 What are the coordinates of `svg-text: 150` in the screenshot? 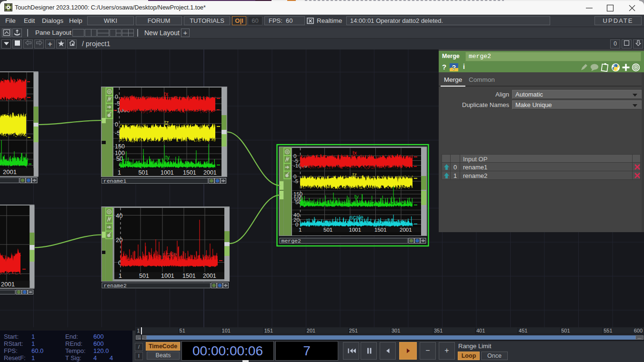 It's located at (120, 147).